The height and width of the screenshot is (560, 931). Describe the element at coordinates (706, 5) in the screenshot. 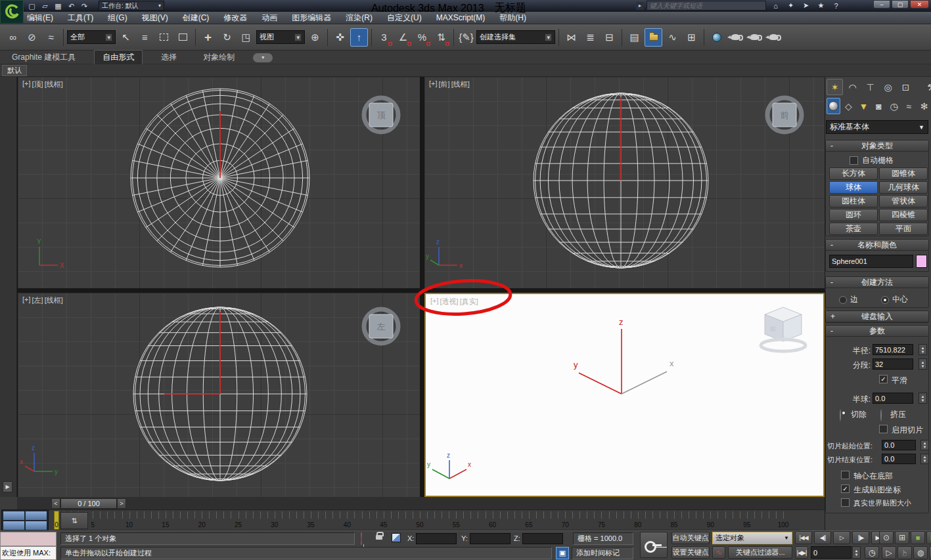

I see `infocenter-search-input` at that location.